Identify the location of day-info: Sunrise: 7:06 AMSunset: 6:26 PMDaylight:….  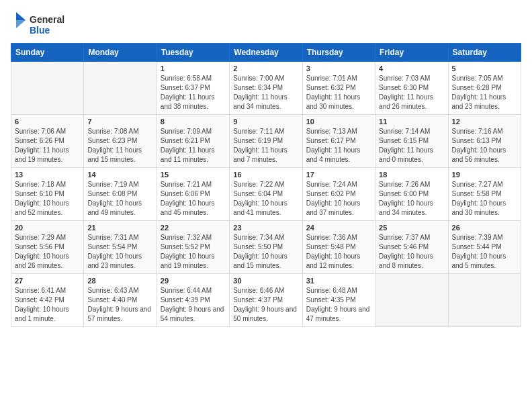
(47, 146).